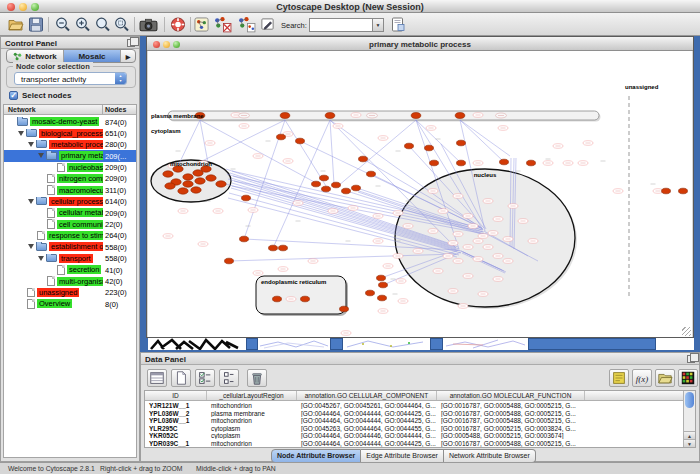  Describe the element at coordinates (76, 246) in the screenshot. I see `tree-item-label: establishment of lo` at that location.